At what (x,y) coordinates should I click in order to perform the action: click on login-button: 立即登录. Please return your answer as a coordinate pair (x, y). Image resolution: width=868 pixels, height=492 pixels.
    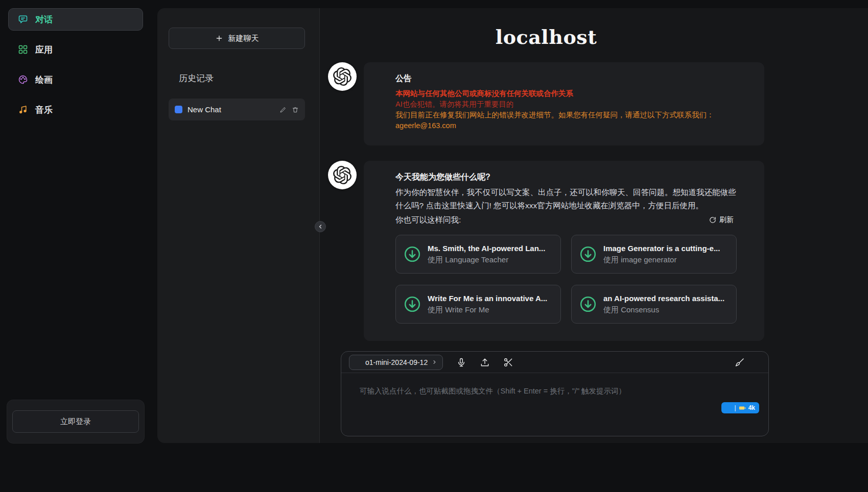
    Looking at the image, I should click on (76, 422).